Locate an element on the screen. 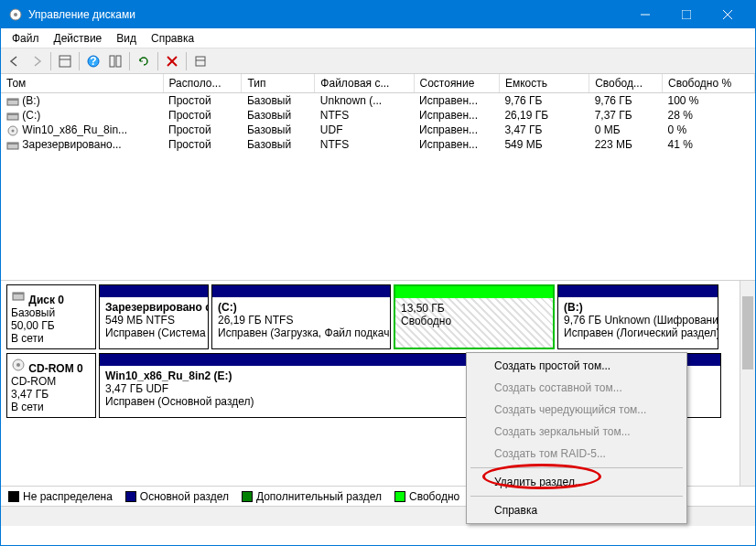 Image resolution: width=756 pixels, height=546 pixels. context-delete-partition: Удалить раздел... is located at coordinates (577, 482).